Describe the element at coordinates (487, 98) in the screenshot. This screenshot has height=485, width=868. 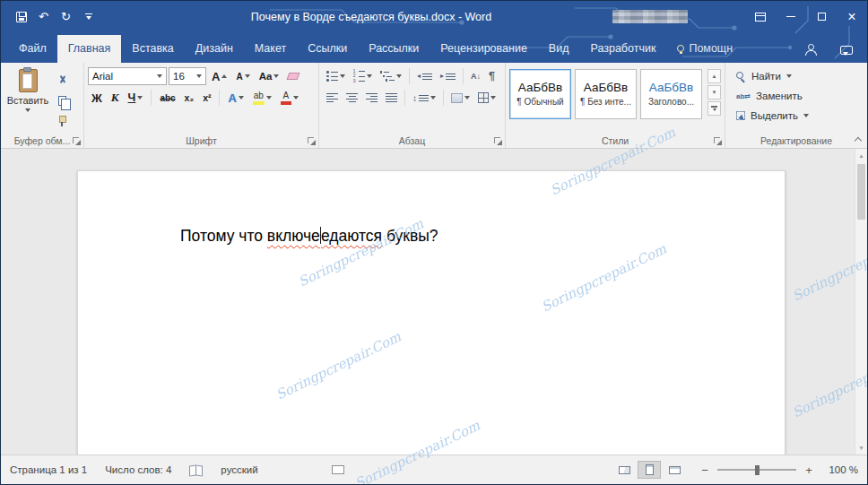
I see `borders-button` at that location.